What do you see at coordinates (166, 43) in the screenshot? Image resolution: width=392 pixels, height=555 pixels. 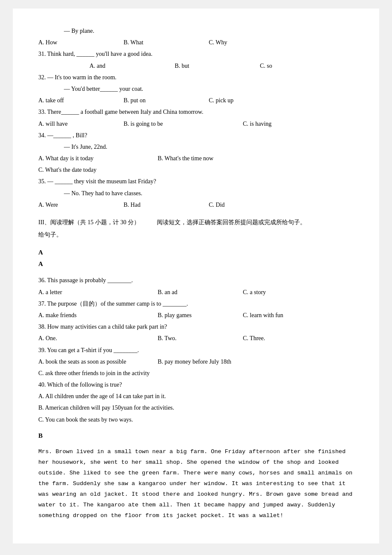 I see `q30-option-b: B. What` at bounding box center [166, 43].